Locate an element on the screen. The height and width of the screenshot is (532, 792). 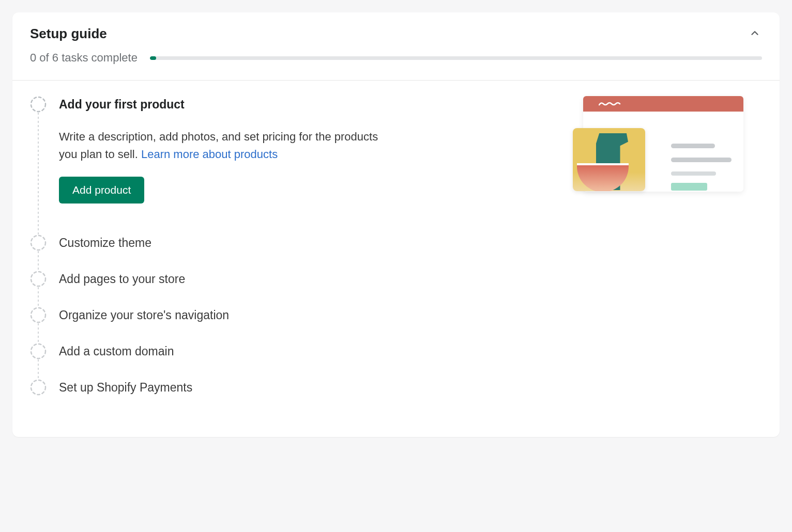
task-item-custom-domain: Add a custom domain is located at coordinates (396, 361).